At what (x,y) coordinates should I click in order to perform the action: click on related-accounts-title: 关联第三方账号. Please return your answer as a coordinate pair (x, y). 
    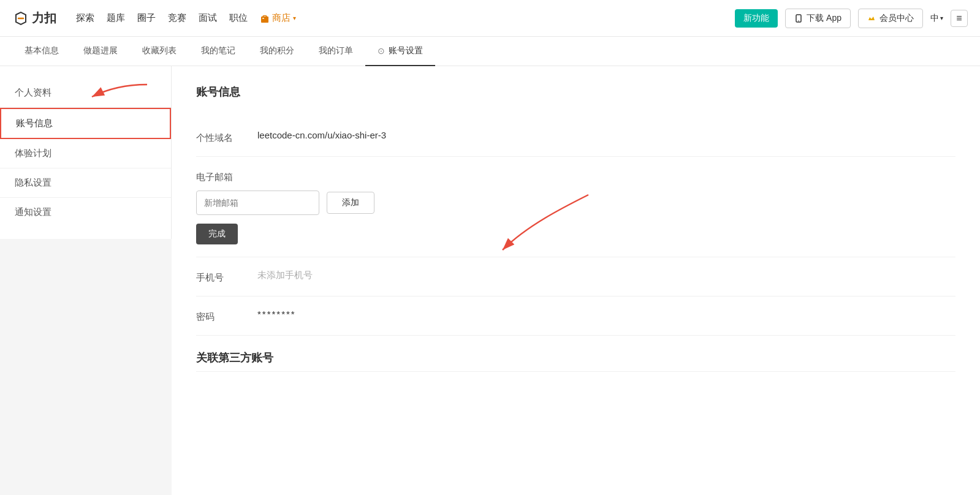
    Looking at the image, I should click on (576, 353).